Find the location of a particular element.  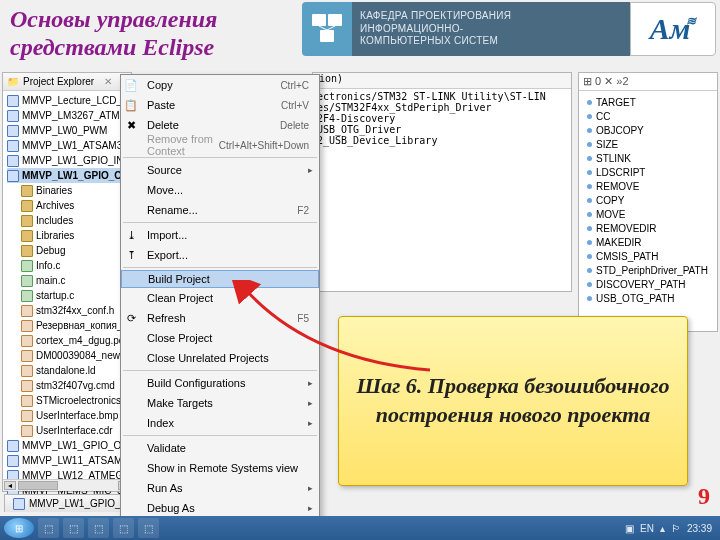

menu-item-clean-project: Clean Project is located at coordinates (220, 298).